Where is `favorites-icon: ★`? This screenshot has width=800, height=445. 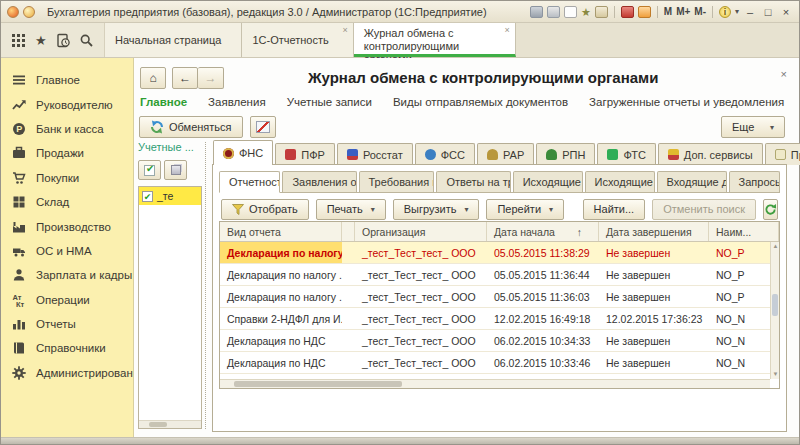
favorites-icon: ★ is located at coordinates (586, 12).